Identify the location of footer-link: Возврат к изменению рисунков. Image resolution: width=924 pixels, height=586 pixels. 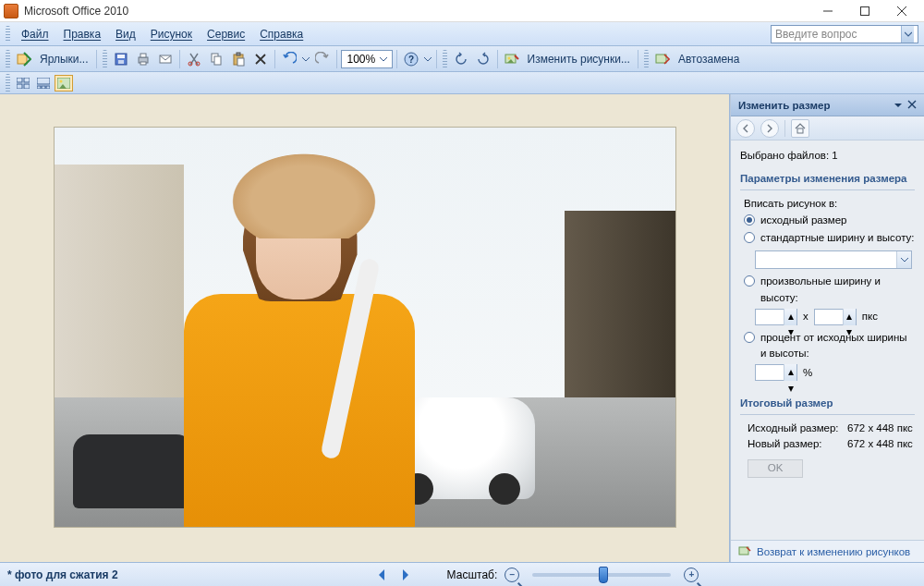
(833, 552).